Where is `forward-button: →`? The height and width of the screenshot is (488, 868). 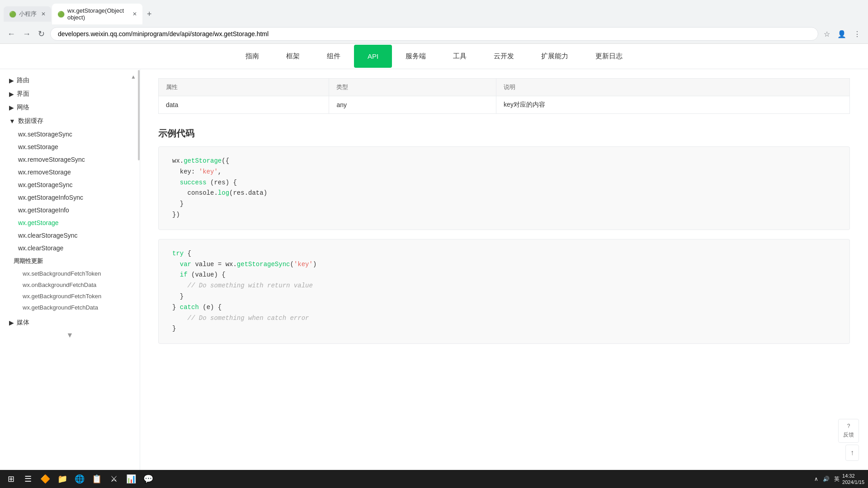
forward-button: → is located at coordinates (27, 34).